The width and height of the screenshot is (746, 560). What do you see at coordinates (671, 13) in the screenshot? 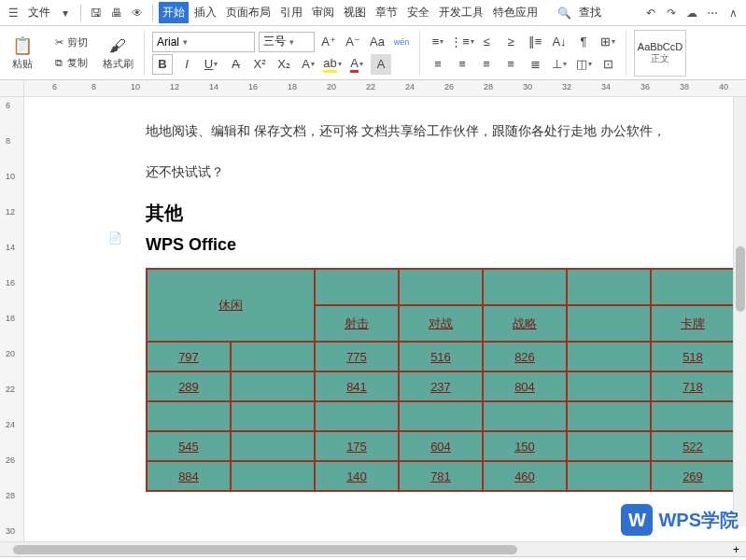
I see `redo-icon: ↷` at bounding box center [671, 13].